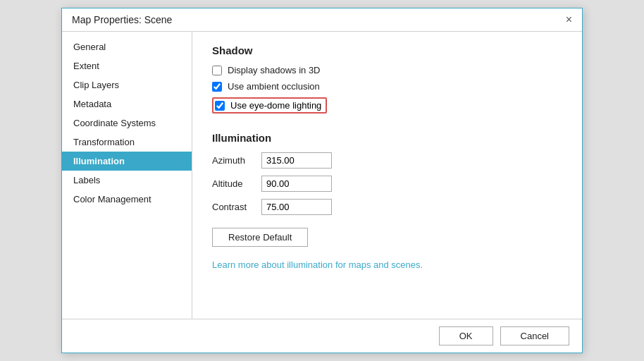  I want to click on display-shadows-checkbox, so click(217, 71).